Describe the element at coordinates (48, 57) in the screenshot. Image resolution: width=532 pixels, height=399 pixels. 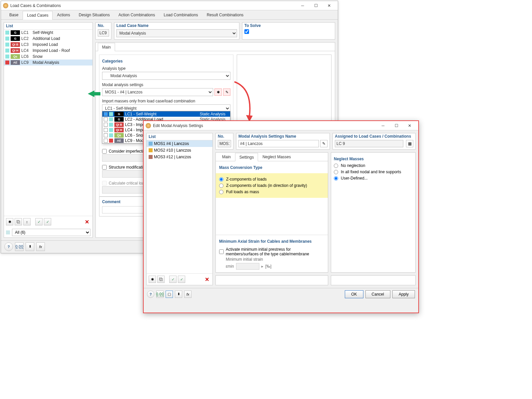
I see `list-item: QsLC6Snow` at that location.